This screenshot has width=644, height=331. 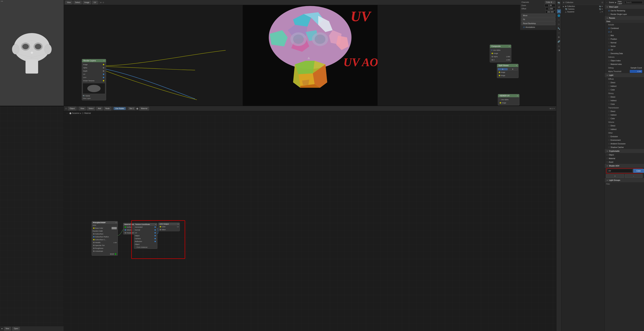 What do you see at coordinates (609, 64) in the screenshot?
I see `material-index-check` at bounding box center [609, 64].